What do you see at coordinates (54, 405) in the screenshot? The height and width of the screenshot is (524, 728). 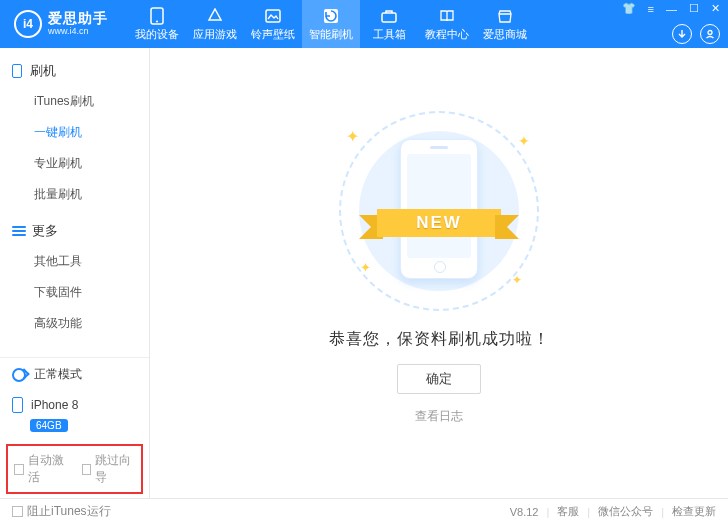 I see `device-name: iPhone 8` at bounding box center [54, 405].